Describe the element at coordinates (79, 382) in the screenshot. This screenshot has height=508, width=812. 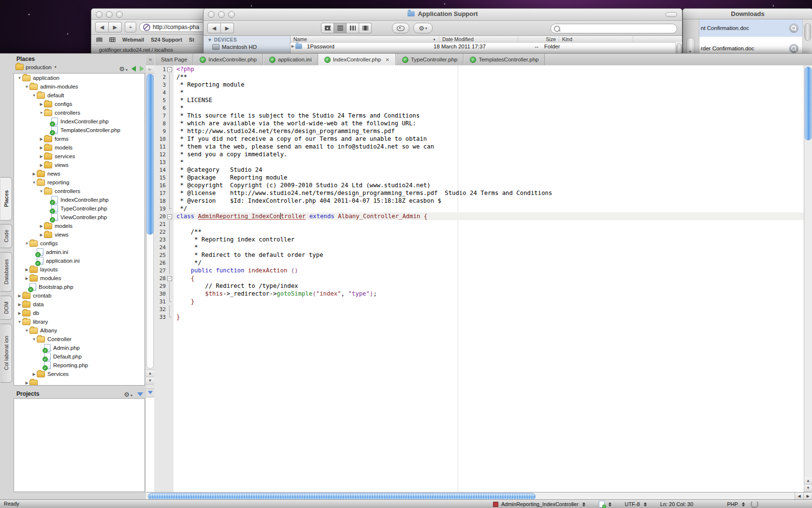
I see `tree-item: ▶` at that location.